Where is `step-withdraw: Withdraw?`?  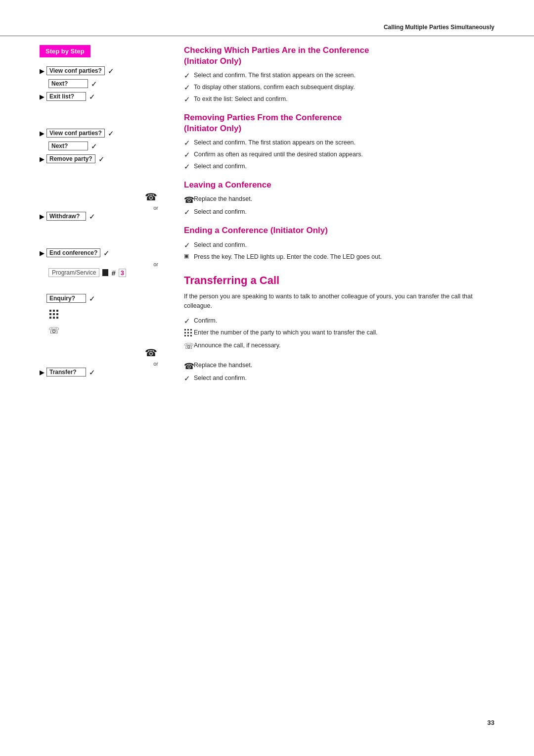
step-withdraw: Withdraw? is located at coordinates (66, 216).